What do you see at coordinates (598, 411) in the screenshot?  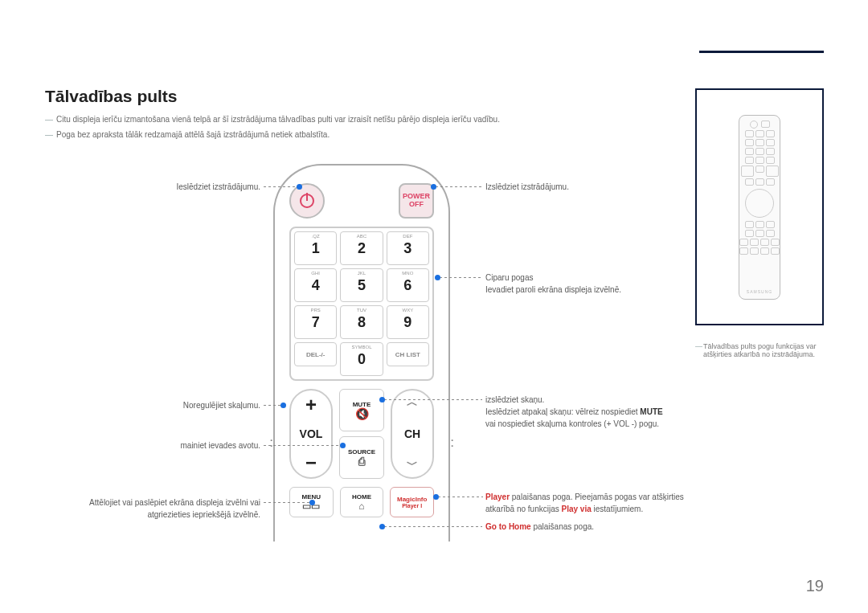 I see `callout-mute: izslēdziet skaņu. Ieslēdziet atpakaļ ska…` at bounding box center [598, 411].